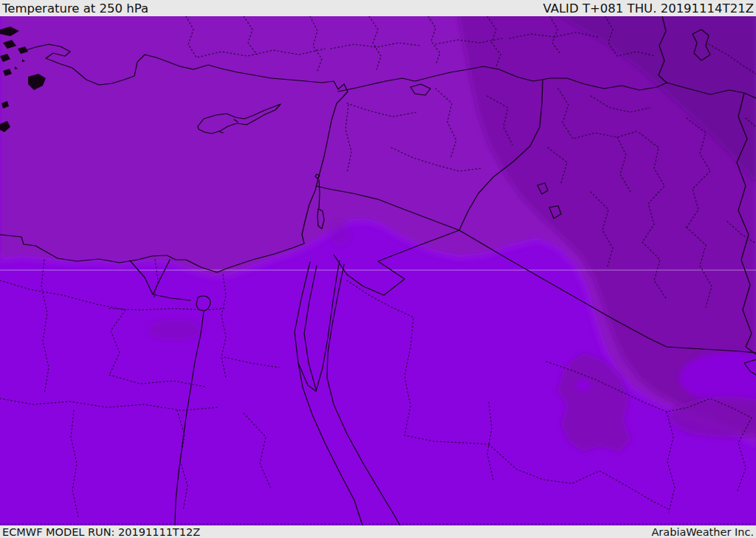 This screenshot has width=756, height=538. I want to click on attribution-text: ArabiaWeather Inc., so click(703, 532).